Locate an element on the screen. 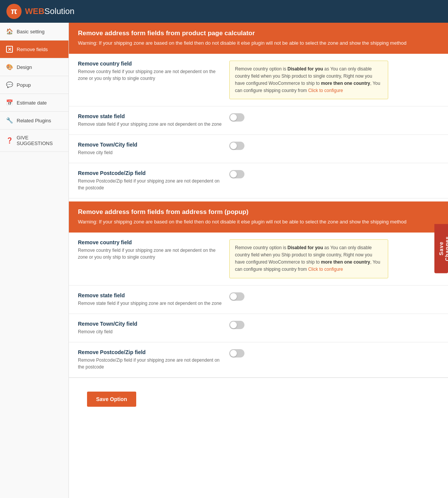  help-icon: ❓ is located at coordinates (9, 141).